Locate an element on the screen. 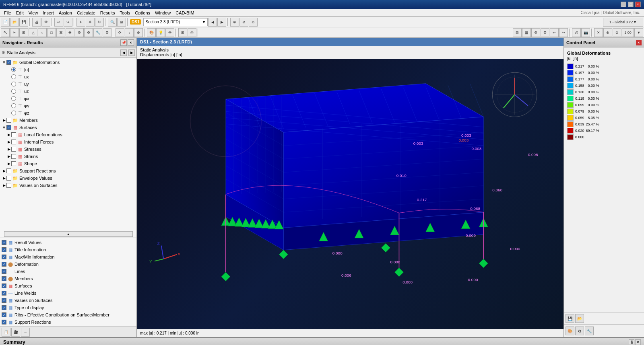 The height and width of the screenshot is (345, 644). radio-phi-z is located at coordinates (14, 113).